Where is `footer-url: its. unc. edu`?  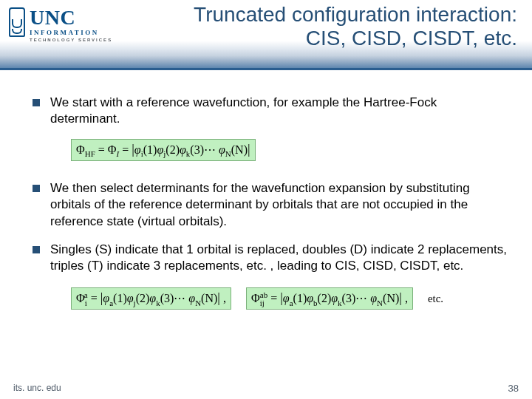
footer-url: its. unc. edu is located at coordinates (37, 388).